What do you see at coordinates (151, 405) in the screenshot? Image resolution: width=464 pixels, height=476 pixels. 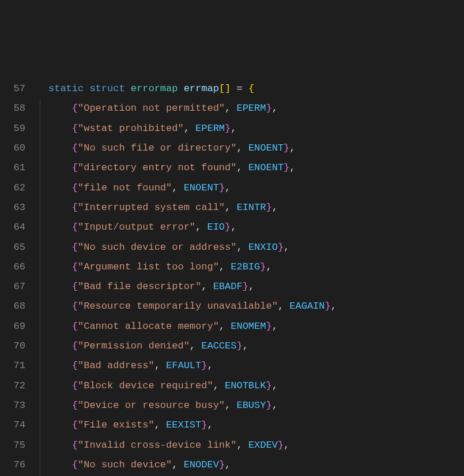 I see `string-literal: "Device or resource busy"` at bounding box center [151, 405].